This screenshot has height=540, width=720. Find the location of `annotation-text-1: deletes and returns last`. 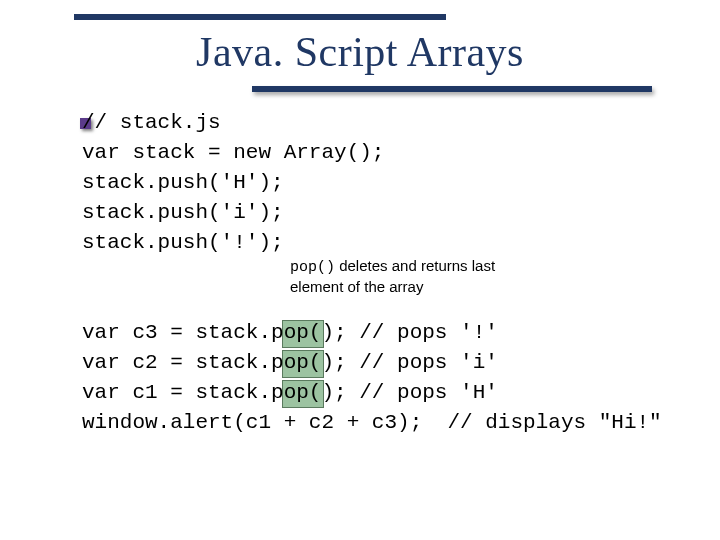

annotation-text-1: deletes and returns last is located at coordinates (415, 266).